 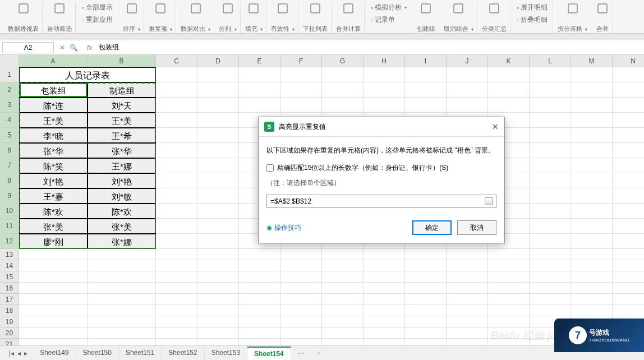 I want to click on cell-A13, so click(x=53, y=255).